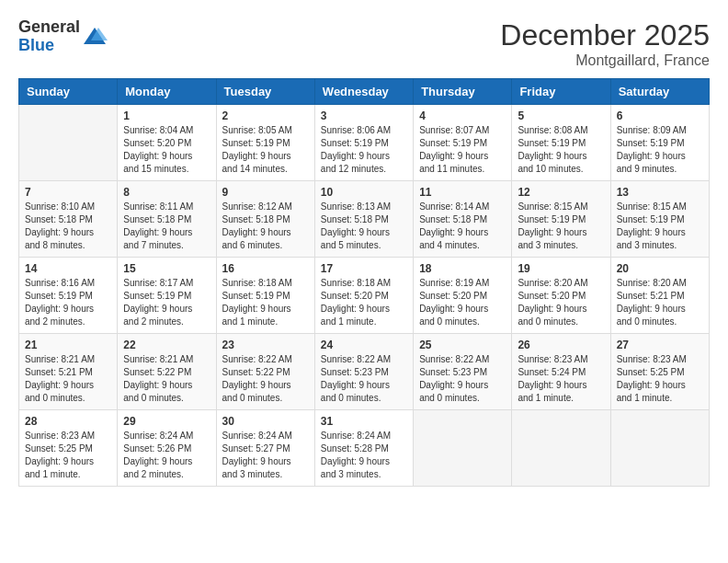 The width and height of the screenshot is (728, 563). What do you see at coordinates (660, 303) in the screenshot?
I see `day-info: Sunrise: 8:20 AMSunset: 5:21 PMDaylight:…` at bounding box center [660, 303].